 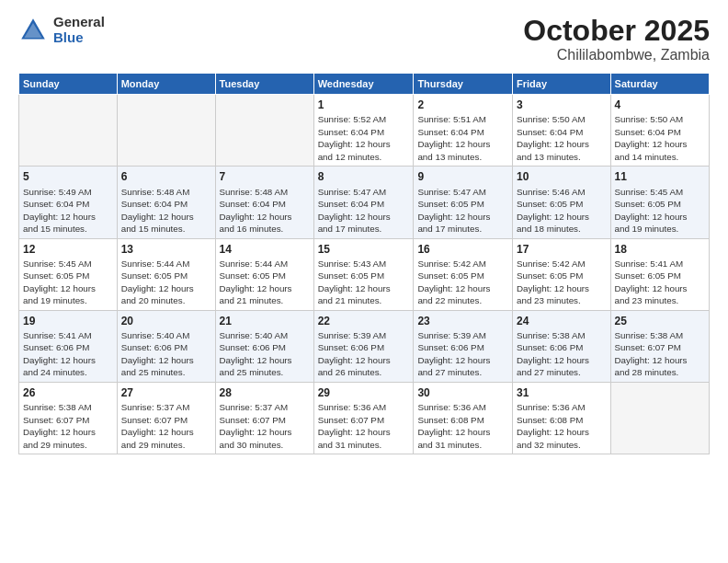 What do you see at coordinates (68, 393) in the screenshot?
I see `day-number: 26` at bounding box center [68, 393].